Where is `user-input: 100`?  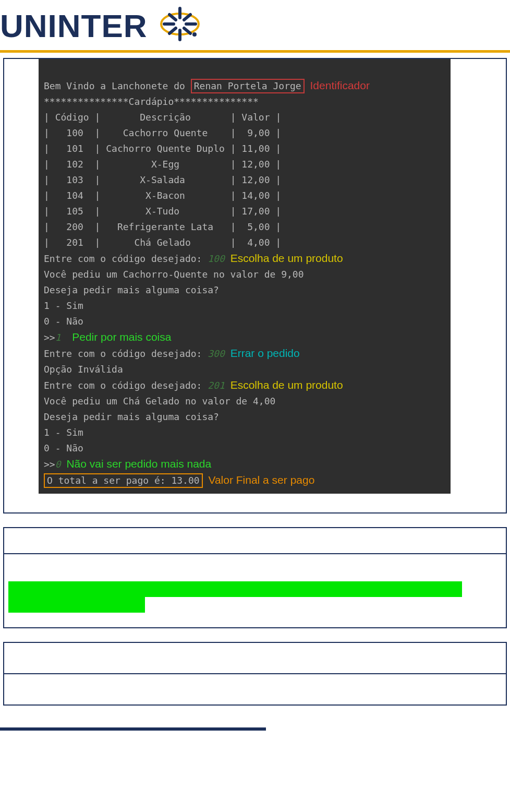 user-input: 100 is located at coordinates (216, 259).